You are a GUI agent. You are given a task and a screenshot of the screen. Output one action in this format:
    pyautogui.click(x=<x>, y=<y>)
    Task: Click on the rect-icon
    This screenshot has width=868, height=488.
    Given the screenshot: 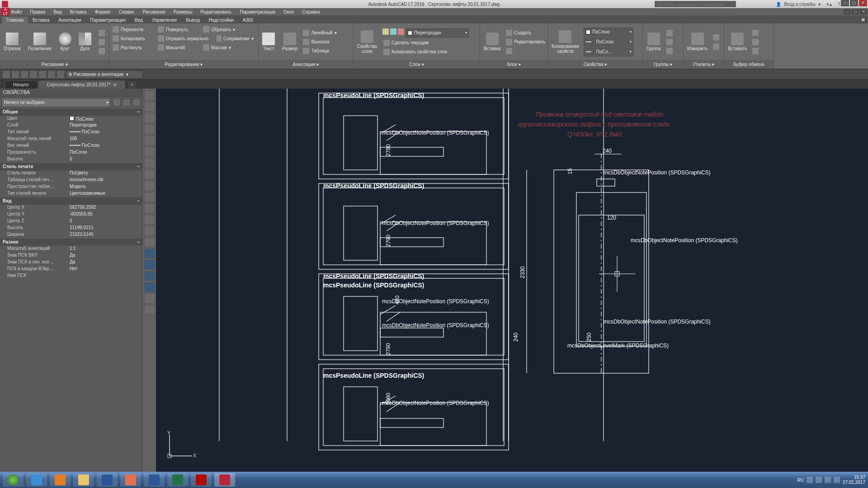 What is the action you would take?
    pyautogui.click(x=102, y=33)
    